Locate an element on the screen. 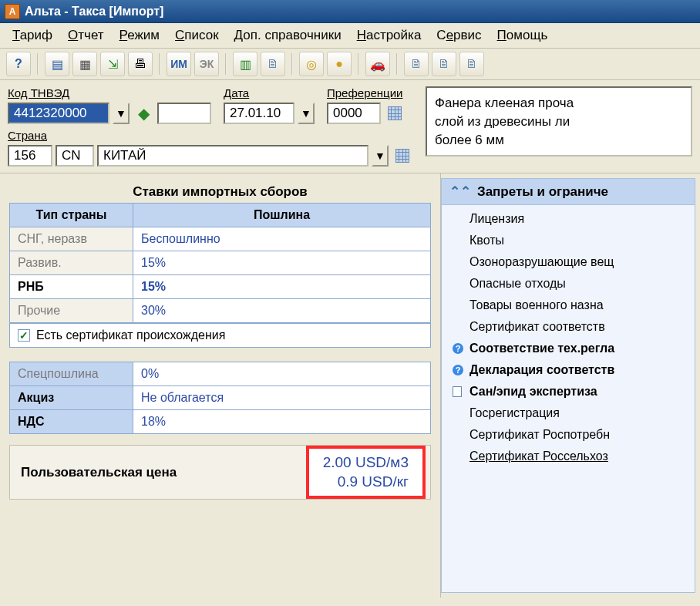  list-item: Озоноразрушающие вещ is located at coordinates (568, 262).